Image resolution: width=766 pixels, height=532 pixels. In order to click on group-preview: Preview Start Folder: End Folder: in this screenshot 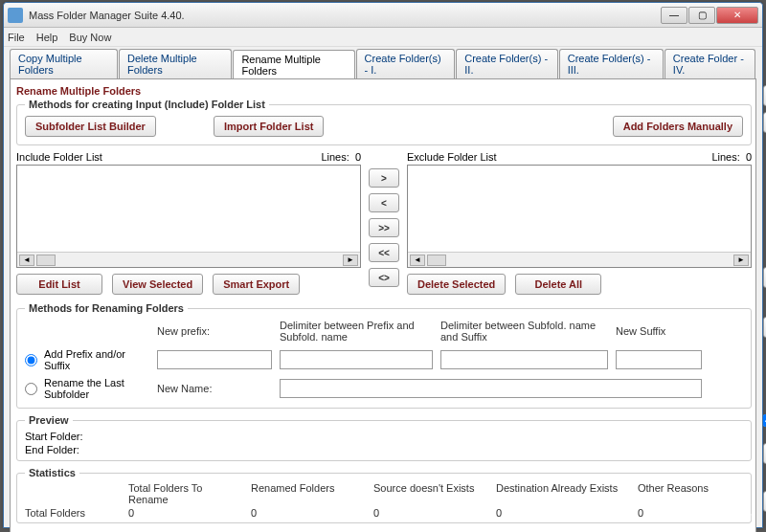, I will do `click(384, 438)`.